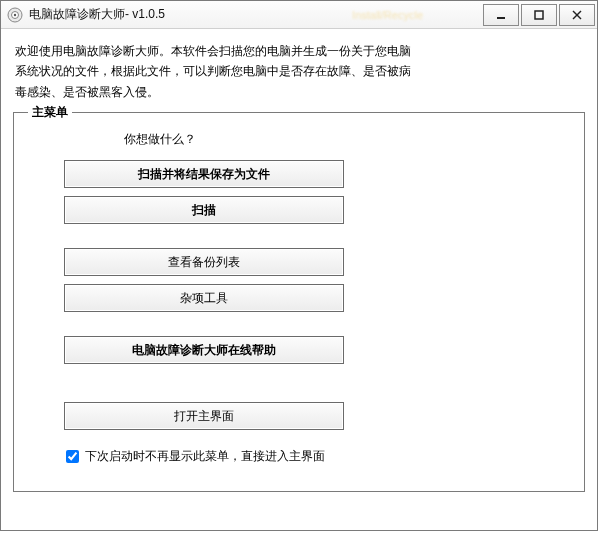 This screenshot has width=600, height=533. What do you see at coordinates (204, 174) in the screenshot?
I see `scan-and-save-button: 扫描并将结果保存为文件` at bounding box center [204, 174].